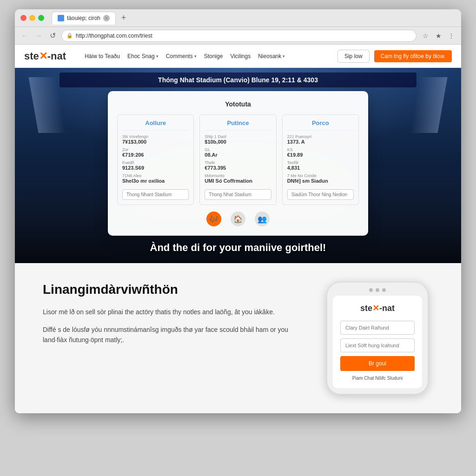 The width and height of the screenshot is (476, 476). I want to click on hero-tagline: Ànd the di for your maniive goirthel!, so click(238, 248).